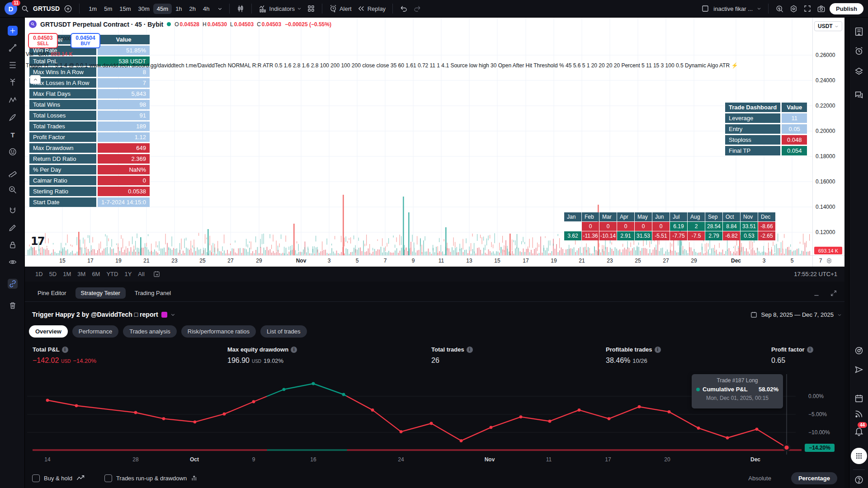 The height and width of the screenshot is (488, 868). I want to click on tab-pine-editor: Pine Editor, so click(52, 293).